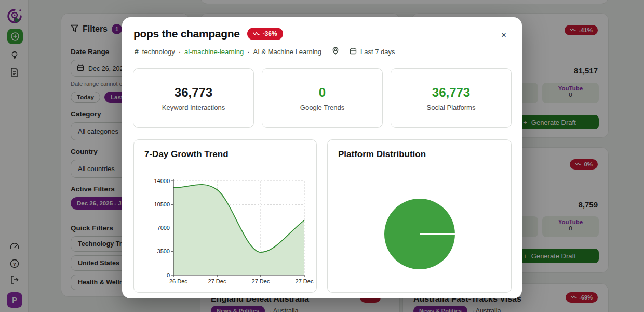 The image size is (644, 312). Describe the element at coordinates (322, 107) in the screenshot. I see `stat-label: Google Trends` at that location.